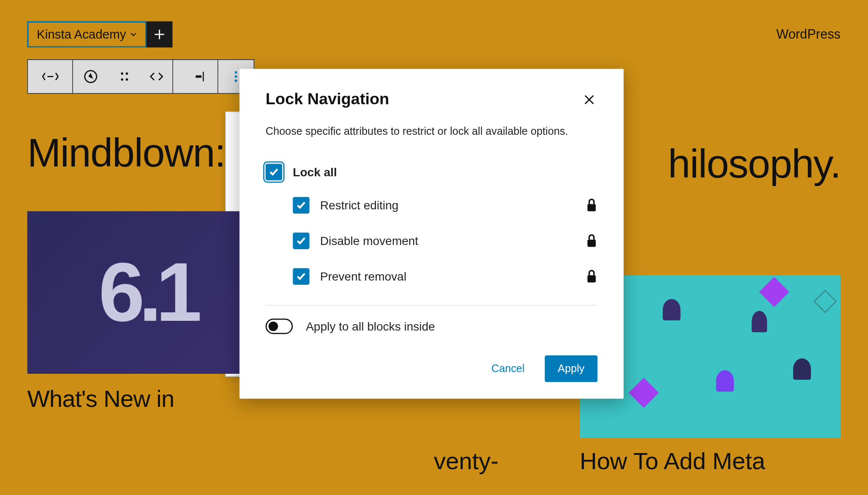  I want to click on brand-link: WordPress, so click(808, 34).